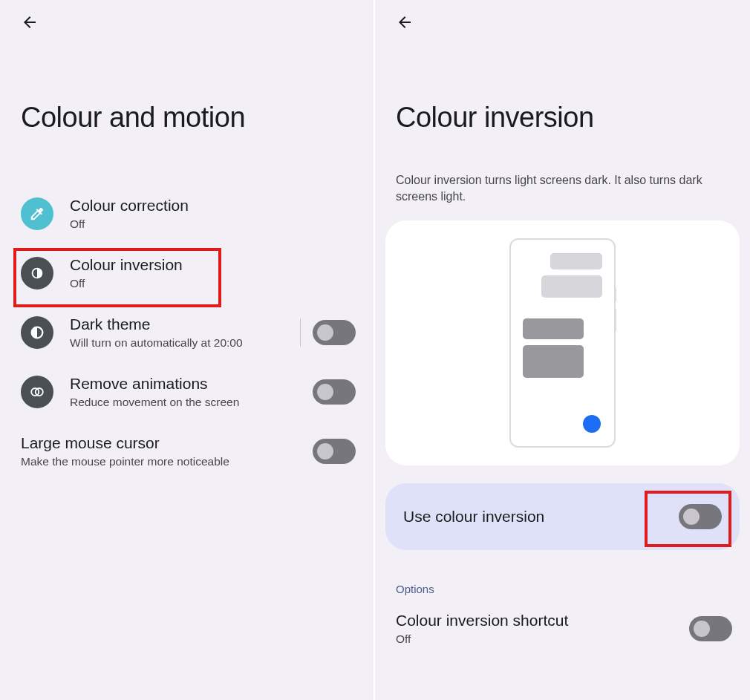 The height and width of the screenshot is (700, 750). Describe the element at coordinates (166, 442) in the screenshot. I see `item-title: Large mouse cursor` at that location.